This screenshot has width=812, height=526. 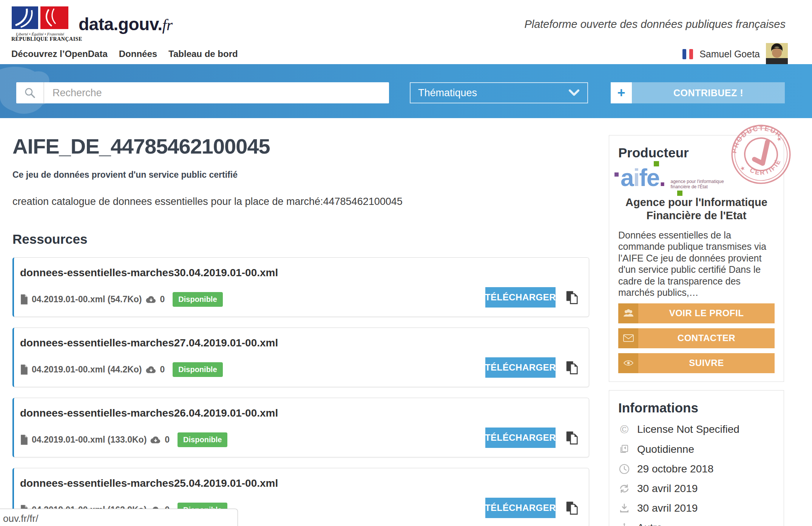 What do you see at coordinates (624, 489) in the screenshot?
I see `modified-refresh-icon` at bounding box center [624, 489].